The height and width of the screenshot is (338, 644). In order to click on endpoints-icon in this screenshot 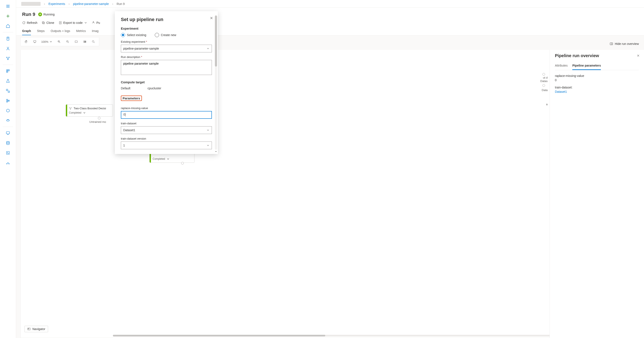, I will do `click(8, 110)`.